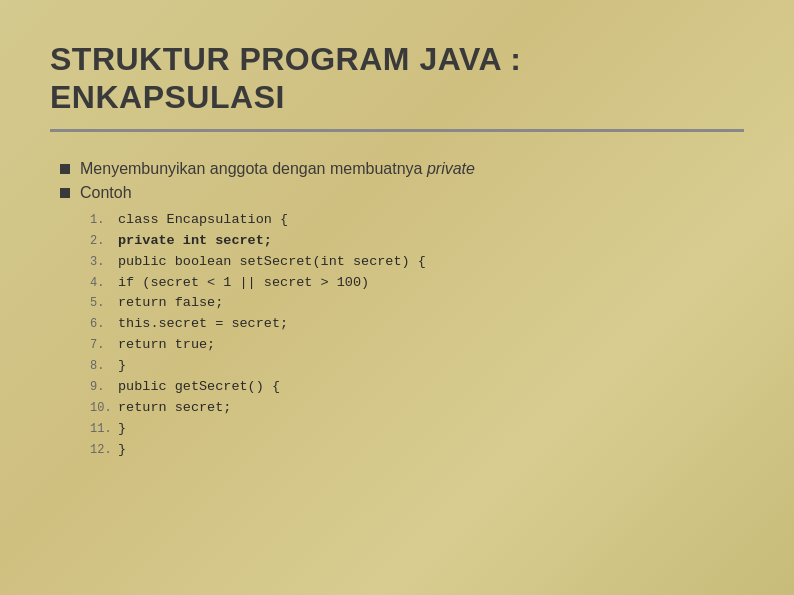 This screenshot has width=794, height=595. I want to click on line-text: public boolean setSecret(int secret) {, so click(272, 262).